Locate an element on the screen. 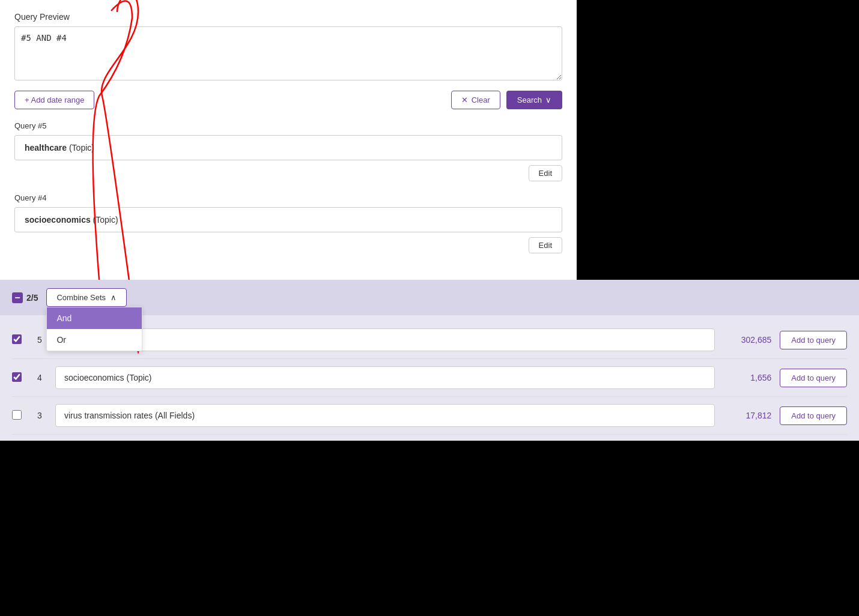 This screenshot has height=616, width=859. table-row: 3 virus transmission rates (All Fields) … is located at coordinates (430, 415).